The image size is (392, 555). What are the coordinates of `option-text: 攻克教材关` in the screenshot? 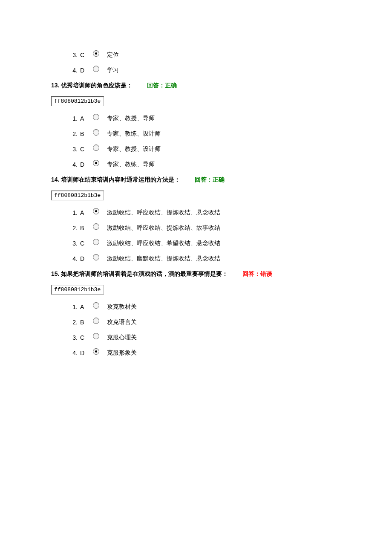 It's located at (122, 307).